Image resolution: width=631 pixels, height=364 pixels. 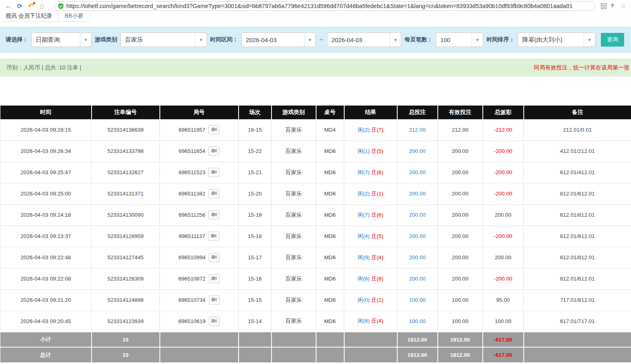 I want to click on total-bet-link: 212.00, so click(x=417, y=130).